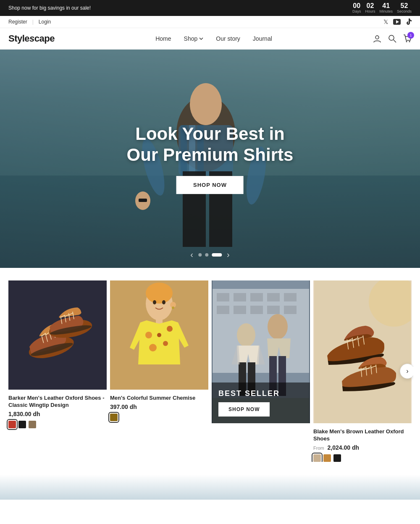  What do you see at coordinates (261, 352) in the screenshot?
I see `product-image-3: BEST SELLER SHOP NOW` at bounding box center [261, 352].